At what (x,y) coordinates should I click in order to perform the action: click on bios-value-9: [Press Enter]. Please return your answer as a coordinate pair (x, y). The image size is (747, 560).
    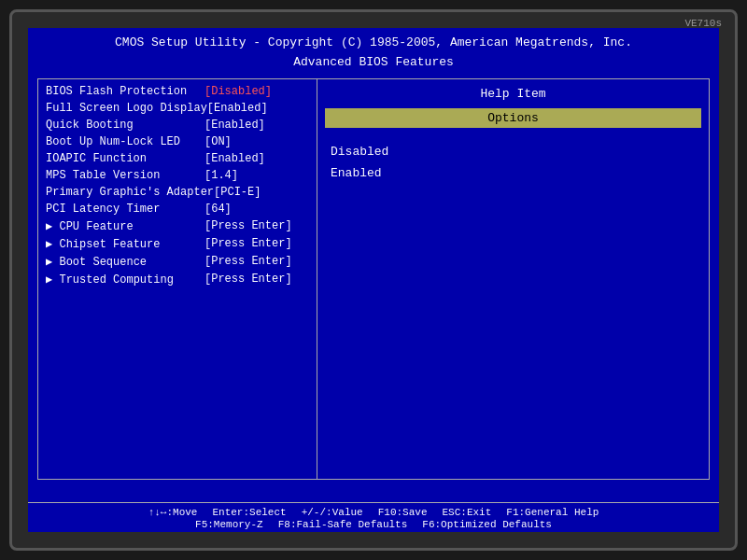
    Looking at the image, I should click on (248, 244).